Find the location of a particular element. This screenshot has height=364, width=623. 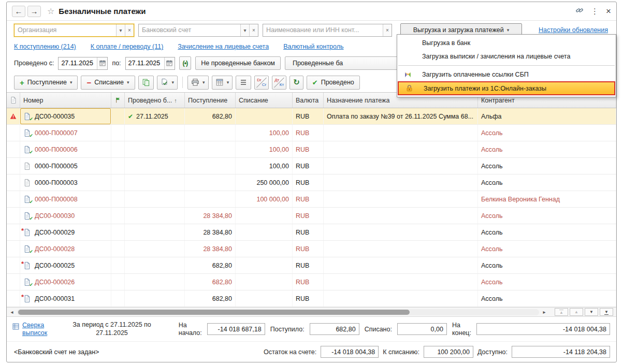

bank-account-clear-button: × is located at coordinates (254, 30).